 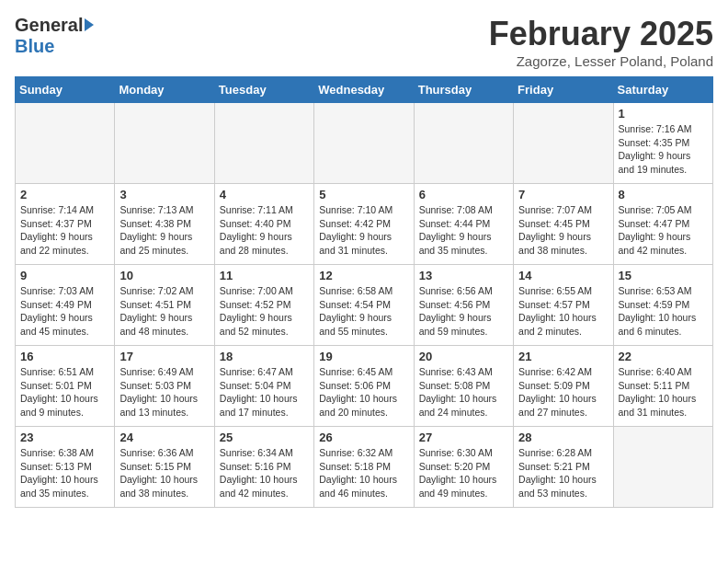 What do you see at coordinates (364, 386) in the screenshot?
I see `calendar-cell: 19Sunrise: 6:45 AM Sunset: 5:06 PM Dayli…` at bounding box center [364, 386].